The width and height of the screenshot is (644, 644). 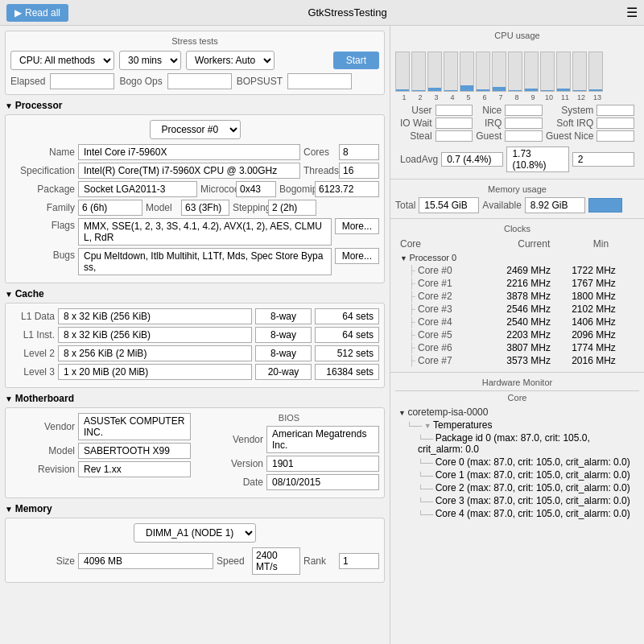 I want to click on clocks-col-current: Current, so click(x=535, y=244).